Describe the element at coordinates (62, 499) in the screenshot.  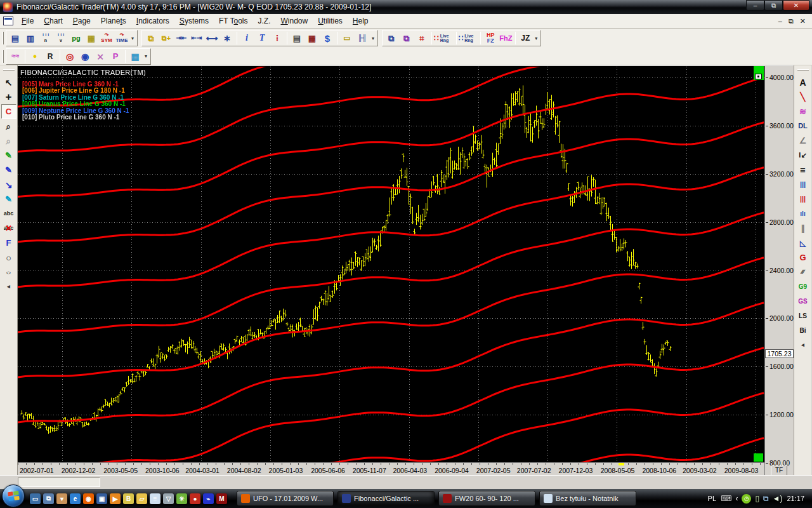
I see `installer-icon: ▾` at that location.